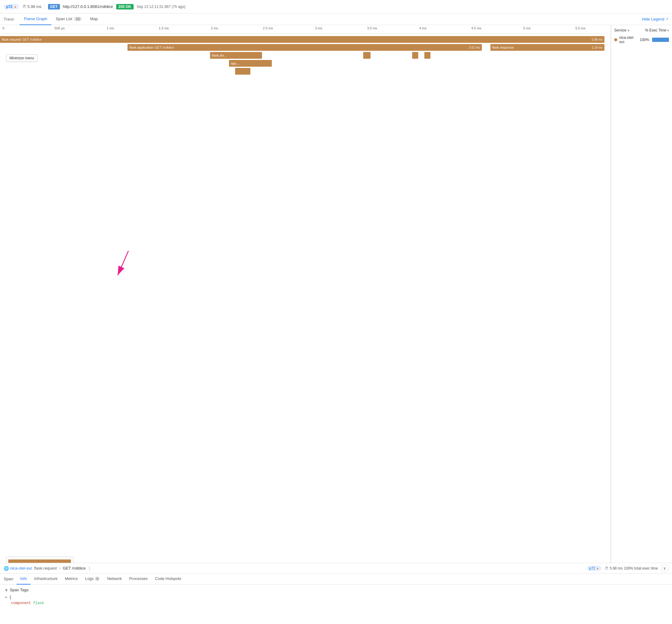 This screenshot has width=672, height=624. What do you see at coordinates (69, 19) in the screenshot?
I see `tab-span-list: Span List 10` at bounding box center [69, 19].